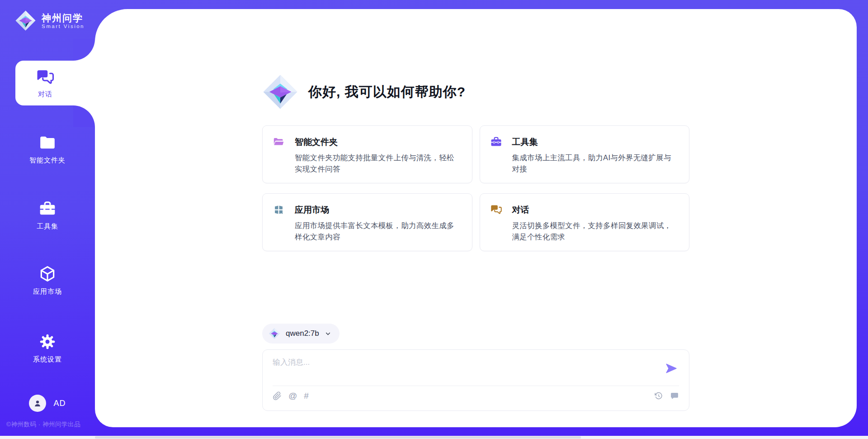 The height and width of the screenshot is (439, 868). I want to click on attach-button, so click(277, 396).